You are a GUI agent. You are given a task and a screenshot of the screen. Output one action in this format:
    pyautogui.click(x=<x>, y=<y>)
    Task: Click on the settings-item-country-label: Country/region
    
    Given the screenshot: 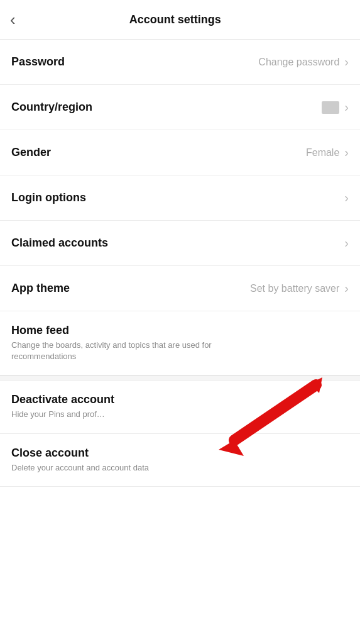 What is the action you would take?
    pyautogui.click(x=166, y=107)
    